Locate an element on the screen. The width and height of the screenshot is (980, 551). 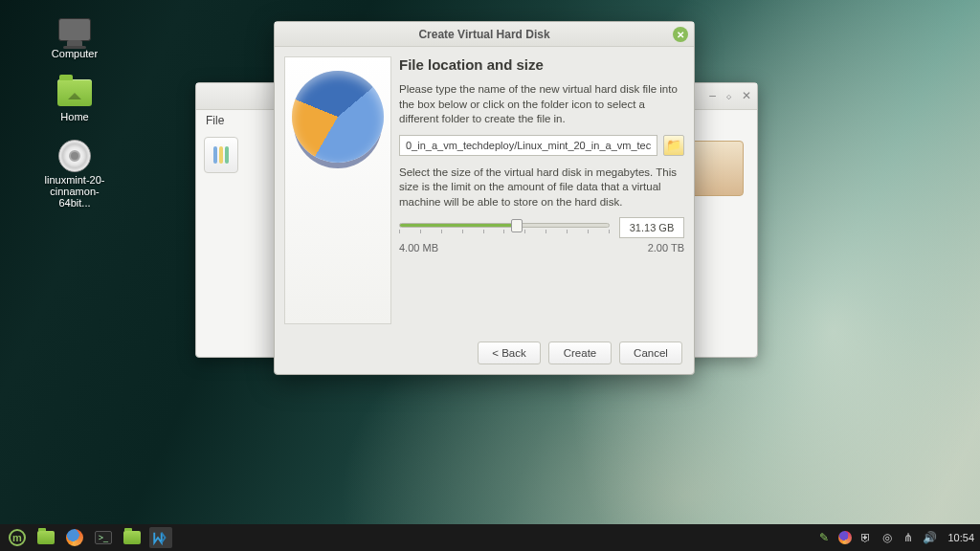
dialog-paragraph-2: Select the size of the virtual hard disk… is located at coordinates (542, 187).